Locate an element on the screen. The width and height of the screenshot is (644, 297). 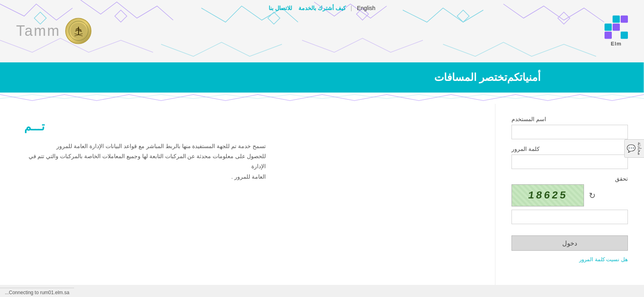
status-bar: Connecting to rum01.elm.sa... is located at coordinates (37, 292).